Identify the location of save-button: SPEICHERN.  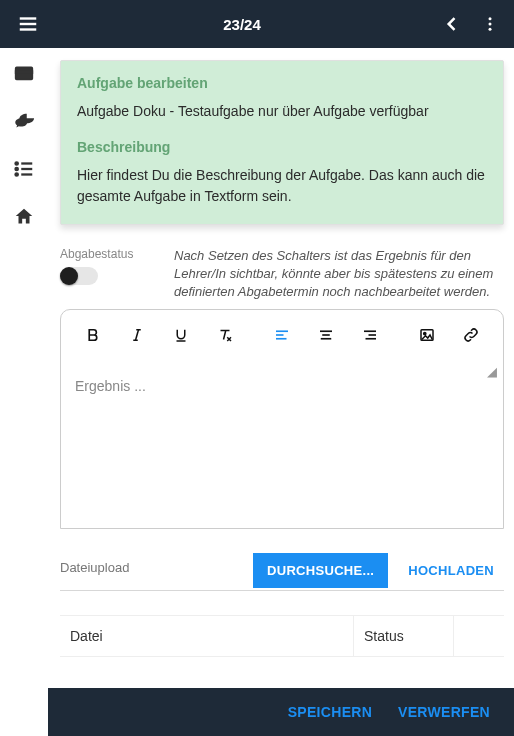
(330, 712).